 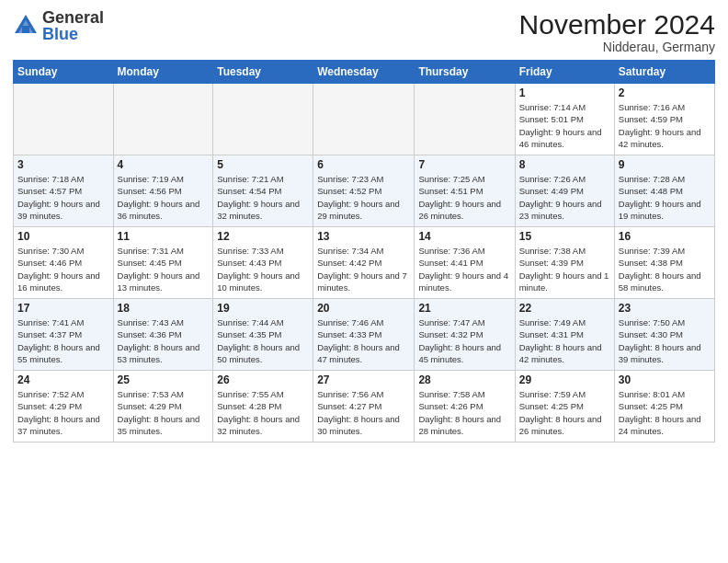 I want to click on day-number: 29, so click(x=564, y=380).